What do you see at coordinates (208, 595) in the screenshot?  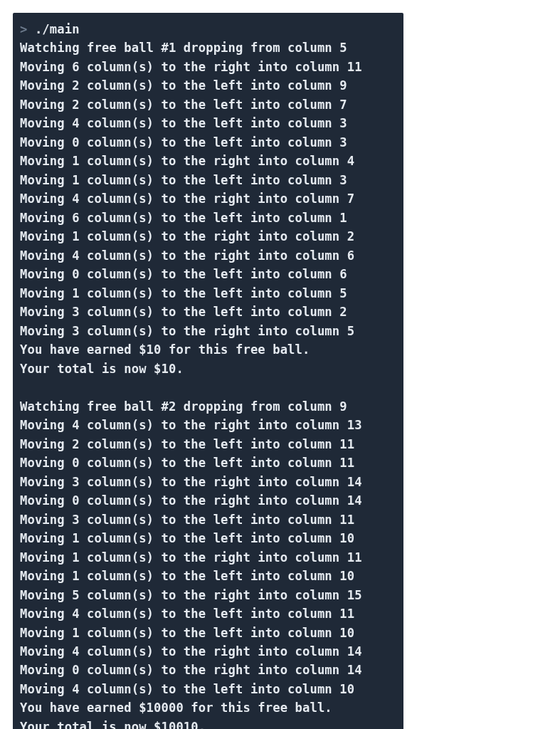 I see `output-line: Moving 5 column(s) to the right into col…` at bounding box center [208, 595].